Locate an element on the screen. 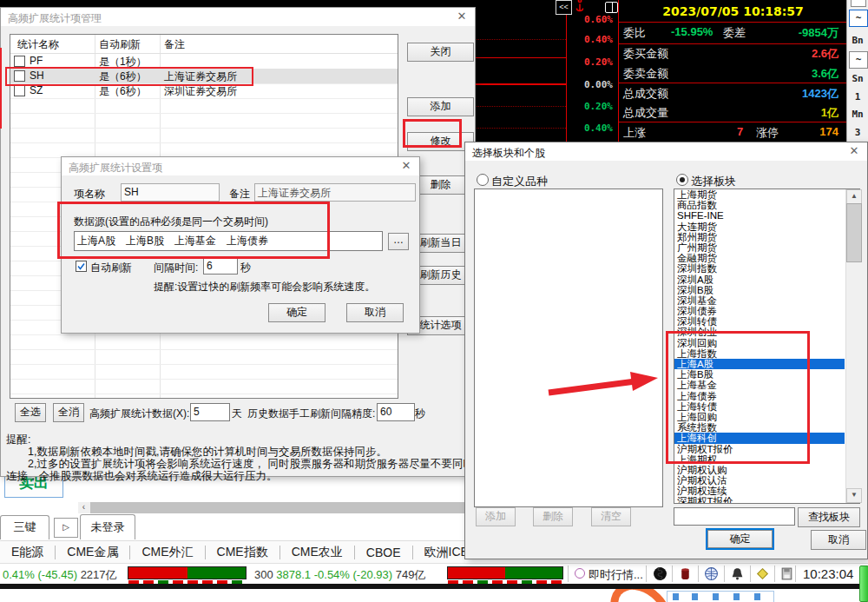  board-item: 深圳创业 is located at coordinates (760, 332).